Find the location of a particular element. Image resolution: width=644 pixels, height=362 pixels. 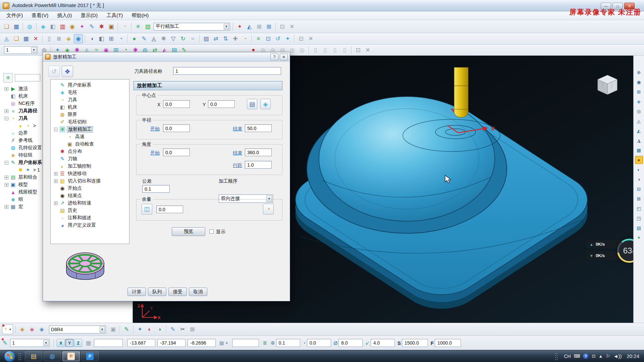

tree-item-label: 自动检查 is located at coordinates (85, 144).